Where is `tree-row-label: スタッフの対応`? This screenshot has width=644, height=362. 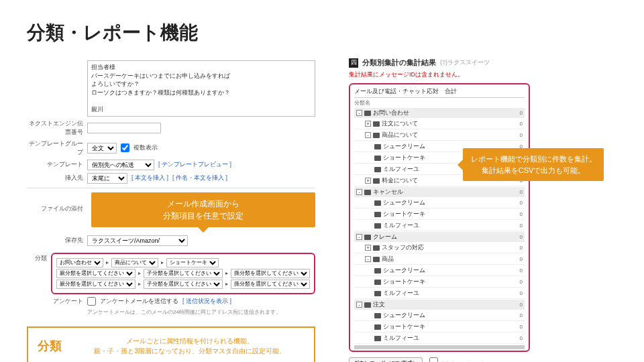
tree-row-label: スタッフの対応 is located at coordinates (402, 248).